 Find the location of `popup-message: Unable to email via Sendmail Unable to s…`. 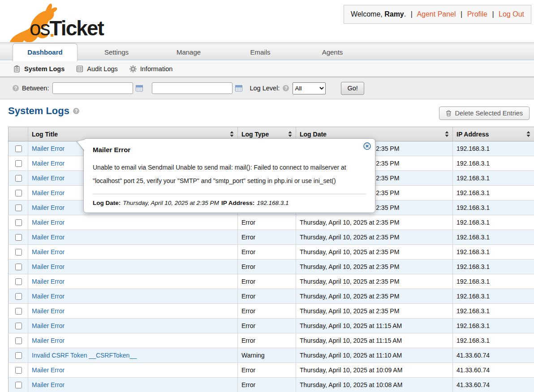

popup-message: Unable to email via Sendmail Unable to s… is located at coordinates (229, 174).